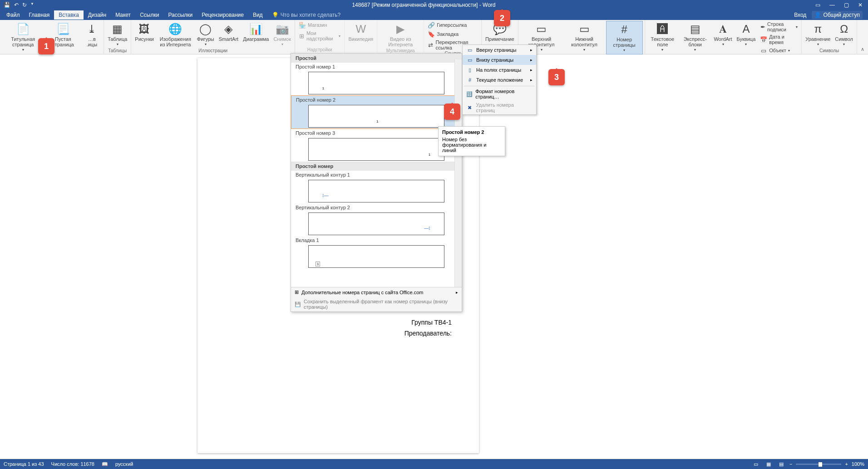 This screenshot has width=868, height=469. Describe the element at coordinates (819, 464) in the screenshot. I see `zoom-slider` at that location.